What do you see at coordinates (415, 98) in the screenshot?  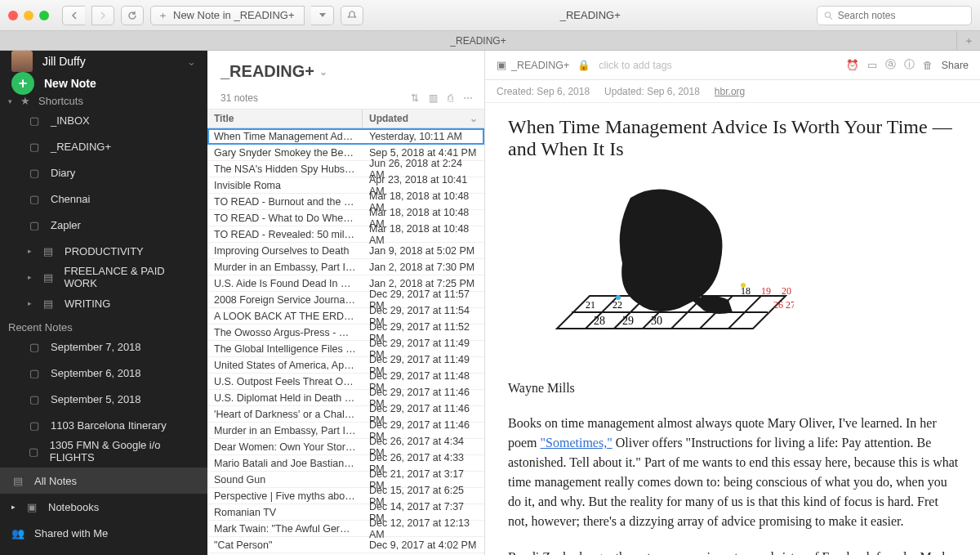 I see `sort-icon: ⇅` at bounding box center [415, 98].